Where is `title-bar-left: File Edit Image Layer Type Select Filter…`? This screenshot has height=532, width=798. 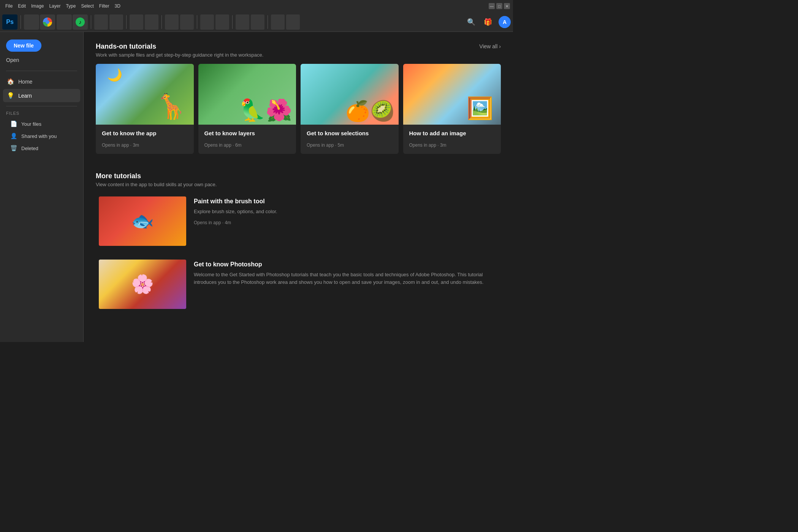 title-bar-left: File Edit Image Layer Type Select Filter… is located at coordinates (63, 6).